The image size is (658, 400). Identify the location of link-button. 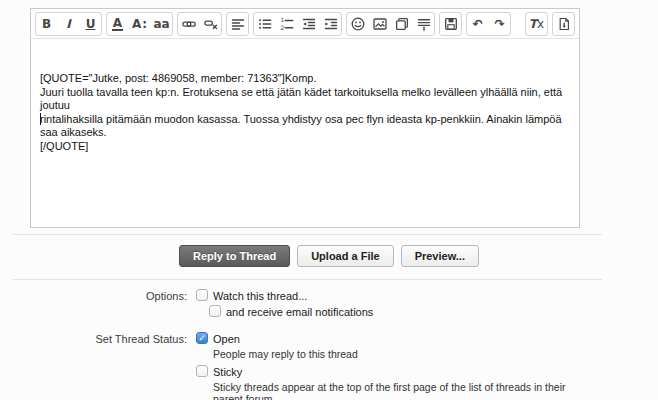
(188, 24).